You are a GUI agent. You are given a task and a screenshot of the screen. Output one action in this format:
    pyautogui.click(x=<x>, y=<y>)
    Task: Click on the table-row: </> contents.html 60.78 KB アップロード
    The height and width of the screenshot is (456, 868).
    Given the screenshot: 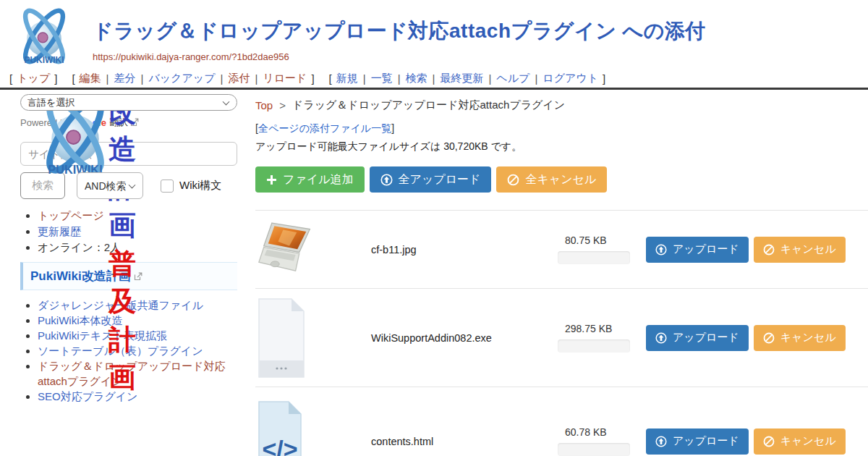 What is the action you would take?
    pyautogui.click(x=561, y=421)
    